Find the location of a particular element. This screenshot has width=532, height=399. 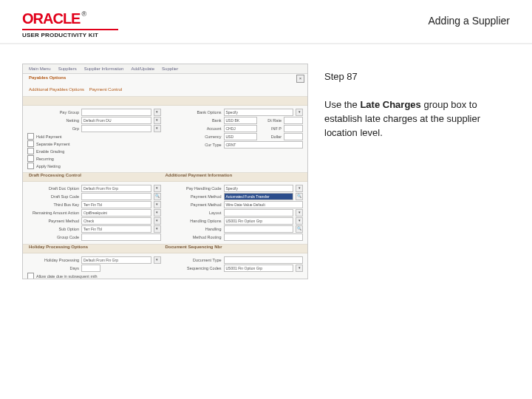

section-header: Document Sequencing Nbr is located at coordinates (233, 248).